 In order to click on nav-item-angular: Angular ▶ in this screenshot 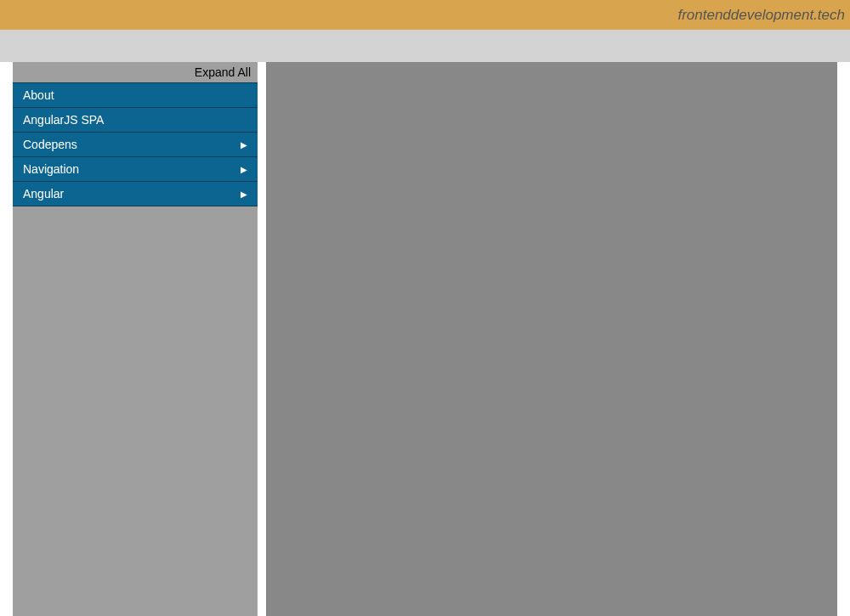, I will do `click(135, 194)`.